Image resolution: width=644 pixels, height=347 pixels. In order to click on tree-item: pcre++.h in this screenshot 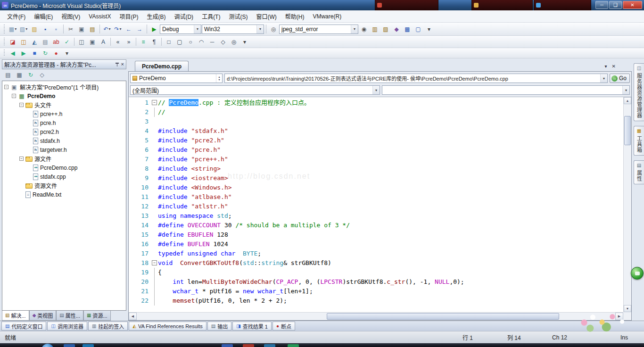, I will do `click(64, 114)`.